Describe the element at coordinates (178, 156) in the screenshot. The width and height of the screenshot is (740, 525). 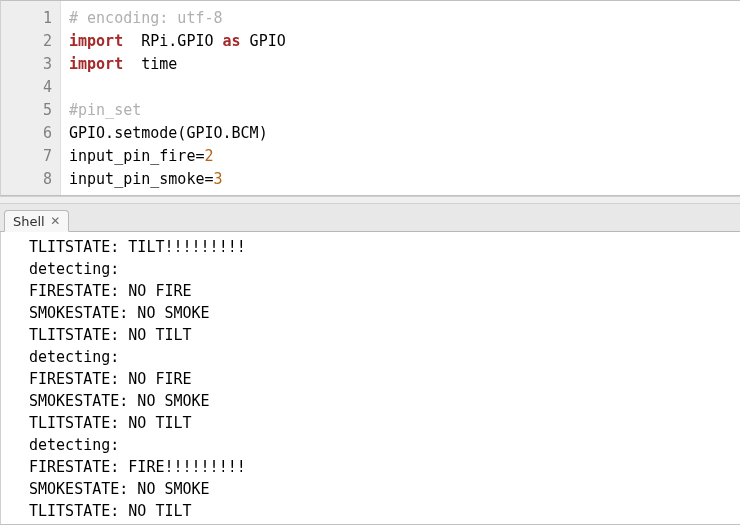
I see `code-line: input_pin_fire=2` at that location.